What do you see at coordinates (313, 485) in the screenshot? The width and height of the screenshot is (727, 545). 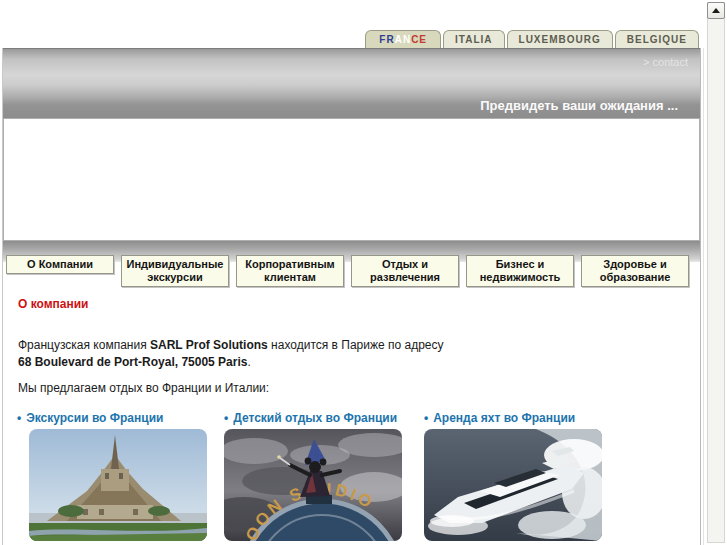 I see `toon-studio-mickey-photo: TOON STUDIO` at bounding box center [313, 485].